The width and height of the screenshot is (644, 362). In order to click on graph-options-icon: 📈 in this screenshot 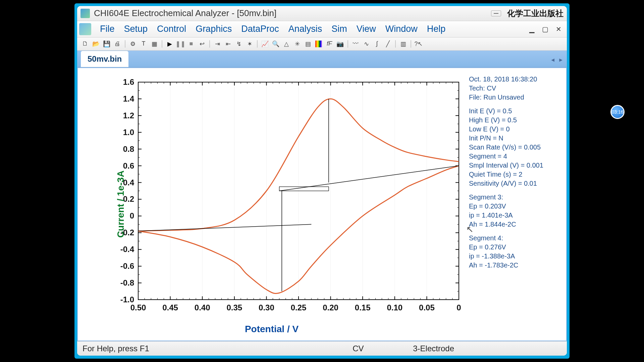, I will do `click(265, 44)`.